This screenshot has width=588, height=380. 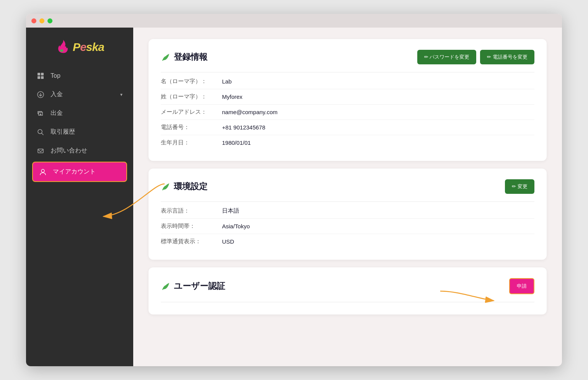 I want to click on sidebar-item-contact-label: お問い合わせ, so click(x=69, y=151).